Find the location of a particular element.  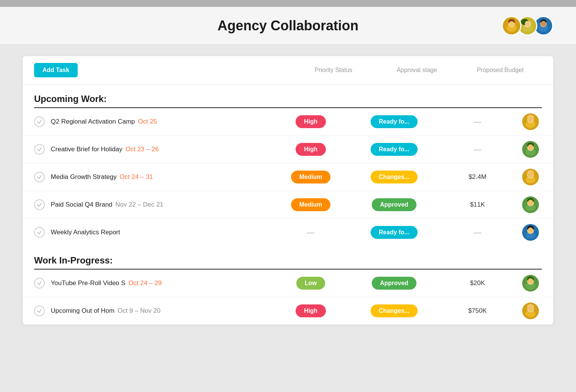

task-date-task-7: Oct 9 – Nov 20 is located at coordinates (139, 311).